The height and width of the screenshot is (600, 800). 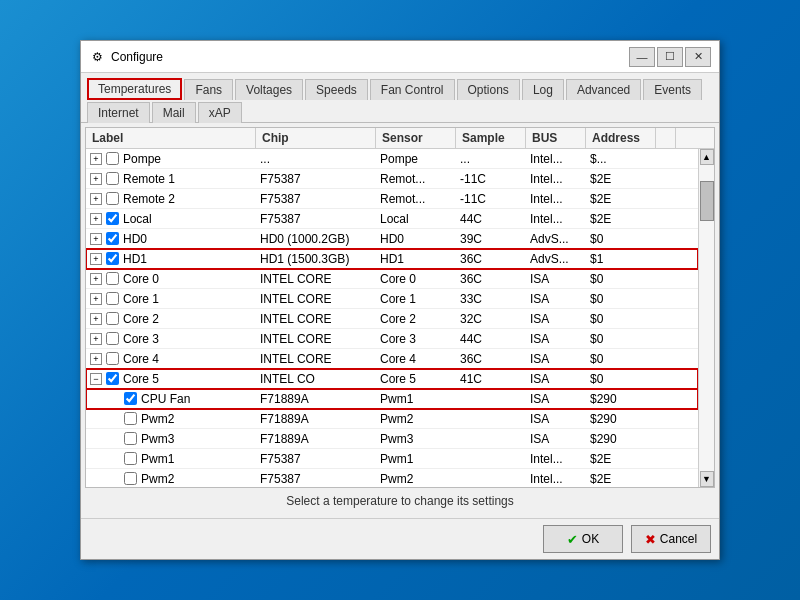 I want to click on row-sample: 32C, so click(x=491, y=319).